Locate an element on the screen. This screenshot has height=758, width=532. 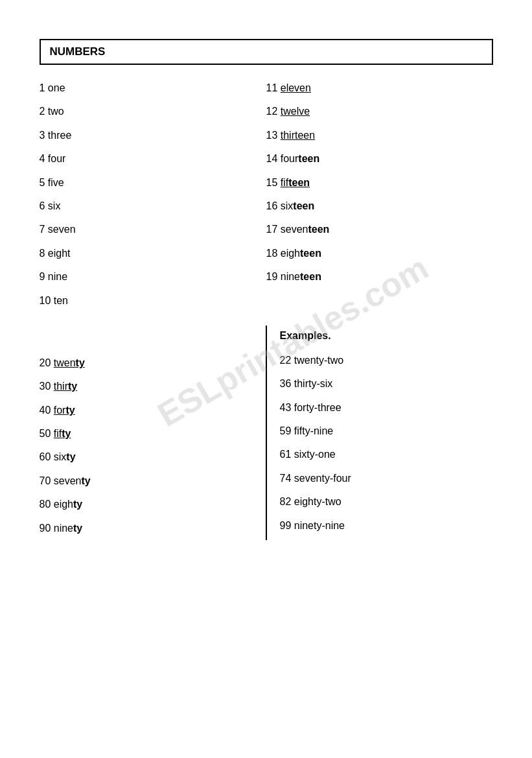
numbers-left-col: 1 one 2 two 3 three 4 four 5 five 6 six … is located at coordinates (153, 195).